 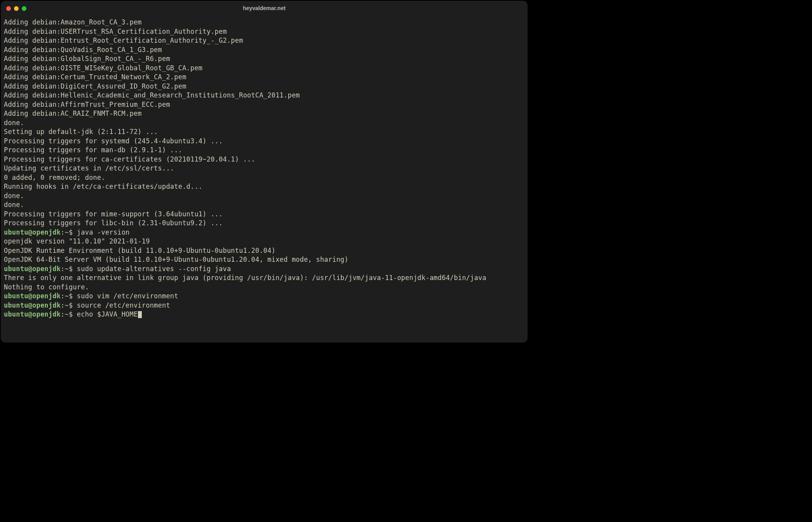 What do you see at coordinates (107, 314) in the screenshot?
I see `command-text: echo $JAVA_HOME` at bounding box center [107, 314].